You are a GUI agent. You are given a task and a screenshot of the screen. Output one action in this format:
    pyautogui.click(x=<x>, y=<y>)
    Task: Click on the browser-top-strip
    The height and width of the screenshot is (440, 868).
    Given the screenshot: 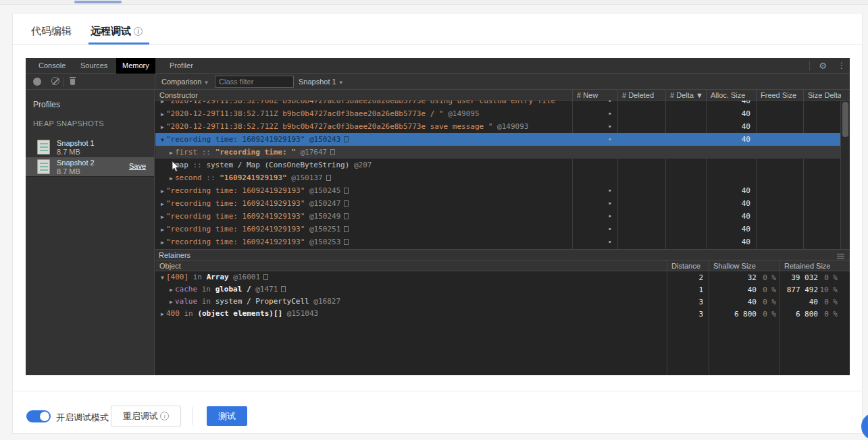 What is the action you would take?
    pyautogui.click(x=434, y=3)
    